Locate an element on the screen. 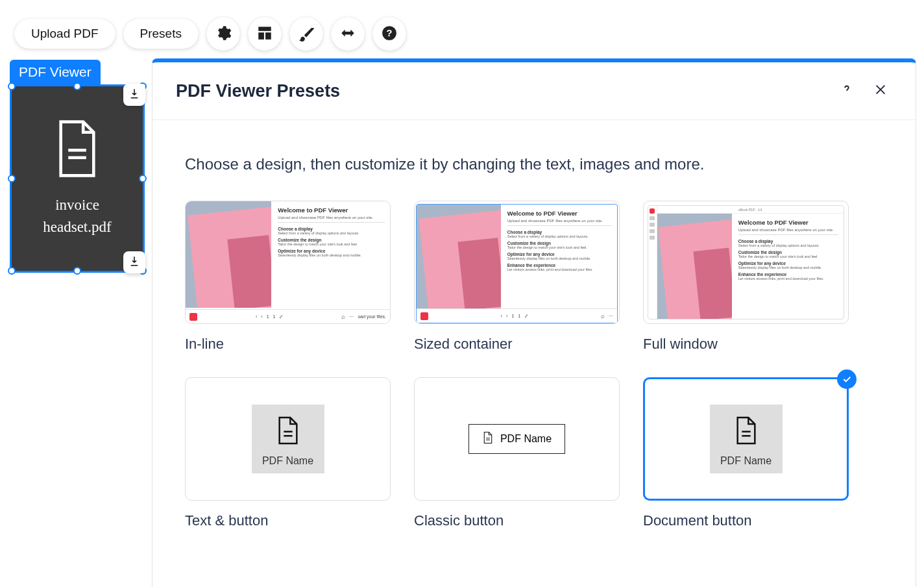 The image size is (924, 587). panel-help-button is located at coordinates (847, 91).